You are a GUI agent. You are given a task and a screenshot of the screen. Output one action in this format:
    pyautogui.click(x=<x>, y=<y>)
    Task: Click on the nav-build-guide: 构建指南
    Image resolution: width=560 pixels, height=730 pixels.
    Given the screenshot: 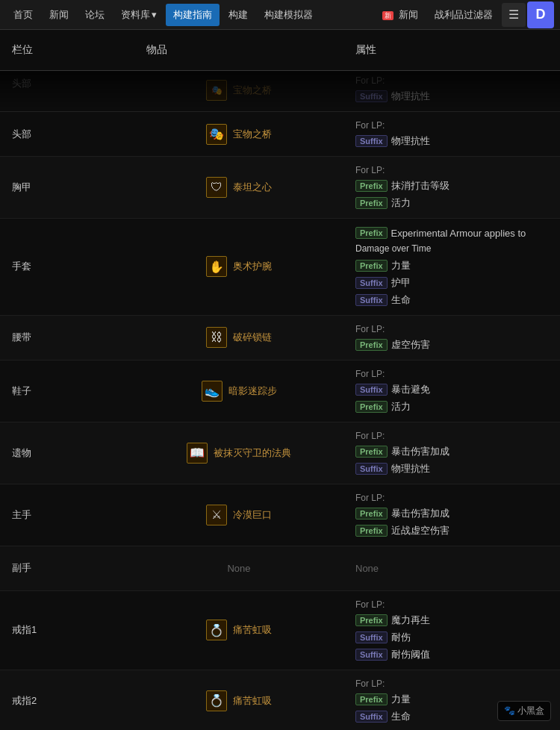 What is the action you would take?
    pyautogui.click(x=193, y=15)
    